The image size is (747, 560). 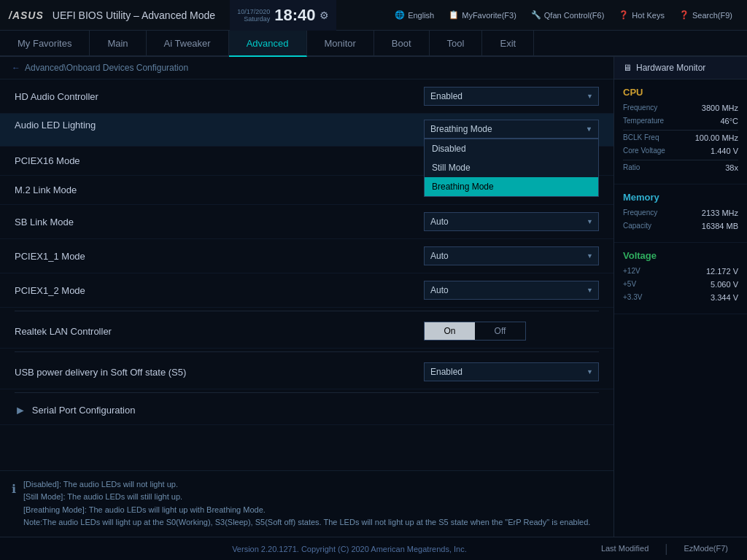 What do you see at coordinates (684, 15) in the screenshot?
I see `search-icon: ❓` at bounding box center [684, 15].